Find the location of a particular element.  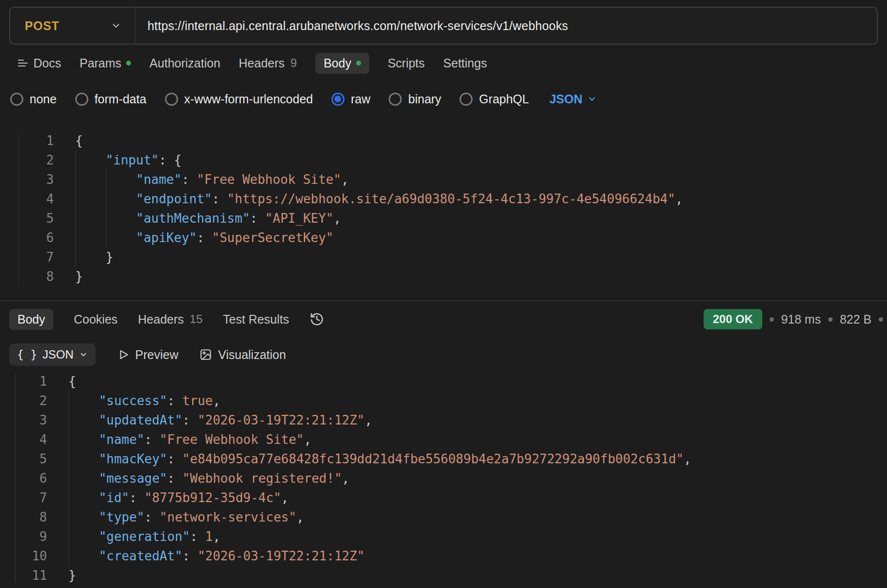

method-dropdown: POST is located at coordinates (73, 26).